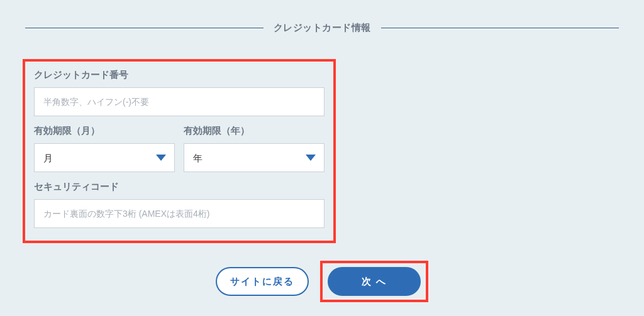 This screenshot has height=316, width=644. I want to click on back-button: サイトに戻る, so click(262, 281).